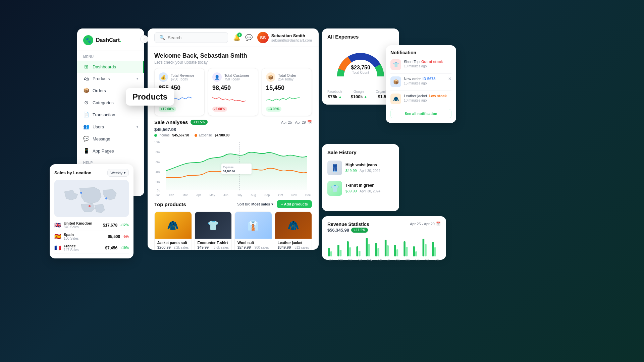 The image size is (644, 362). I want to click on uk-sales: 340 Sales, so click(78, 227).